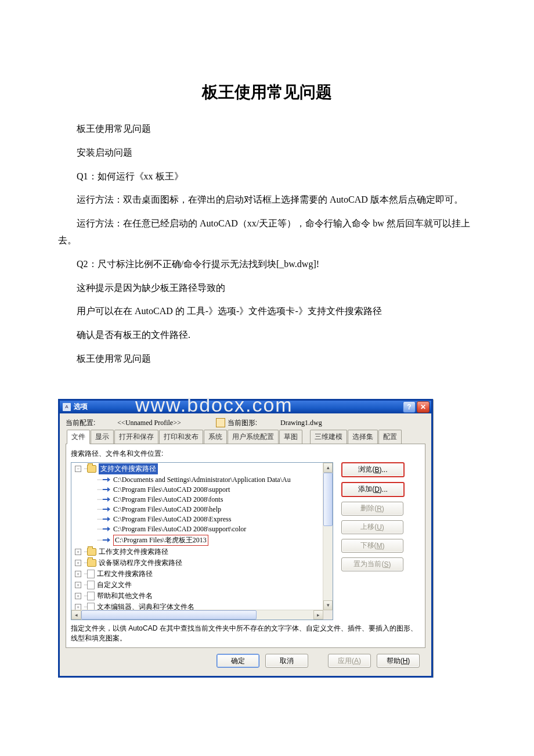  What do you see at coordinates (78, 437) in the screenshot?
I see `tab-files: 文件` at bounding box center [78, 437].